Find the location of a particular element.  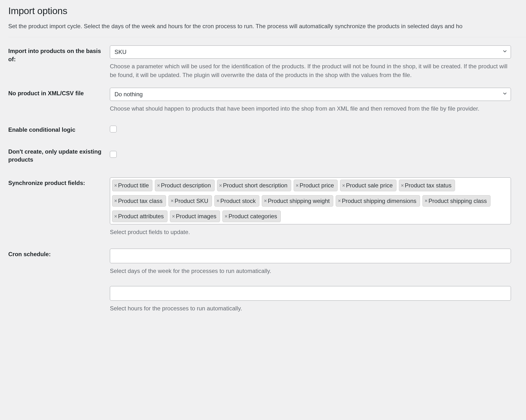

label-import-basis: Import into products on the basis of: is located at coordinates (59, 54).